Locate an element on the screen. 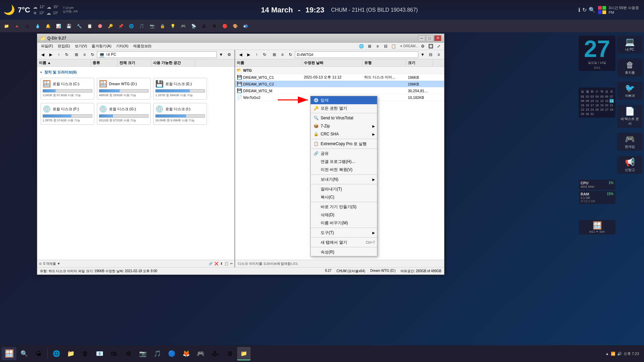 The image size is (644, 362). right-detail: ≡ is located at coordinates (439, 55).